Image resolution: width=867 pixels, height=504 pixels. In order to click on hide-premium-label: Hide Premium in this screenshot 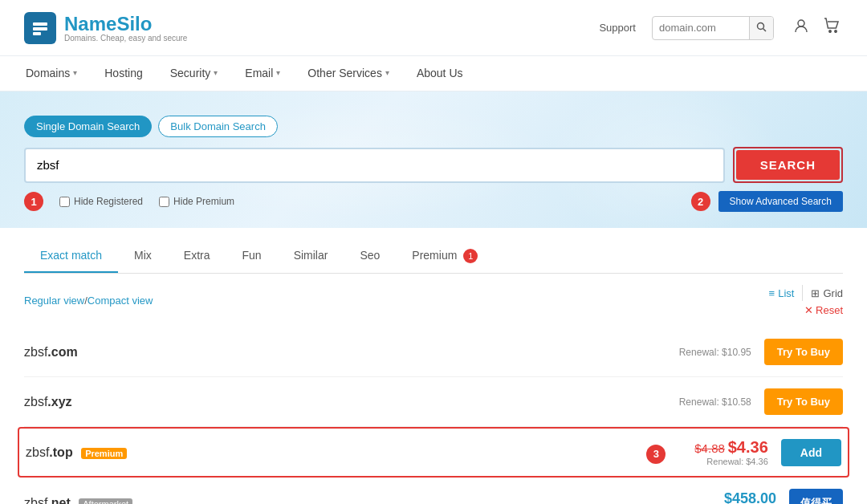, I will do `click(197, 201)`.